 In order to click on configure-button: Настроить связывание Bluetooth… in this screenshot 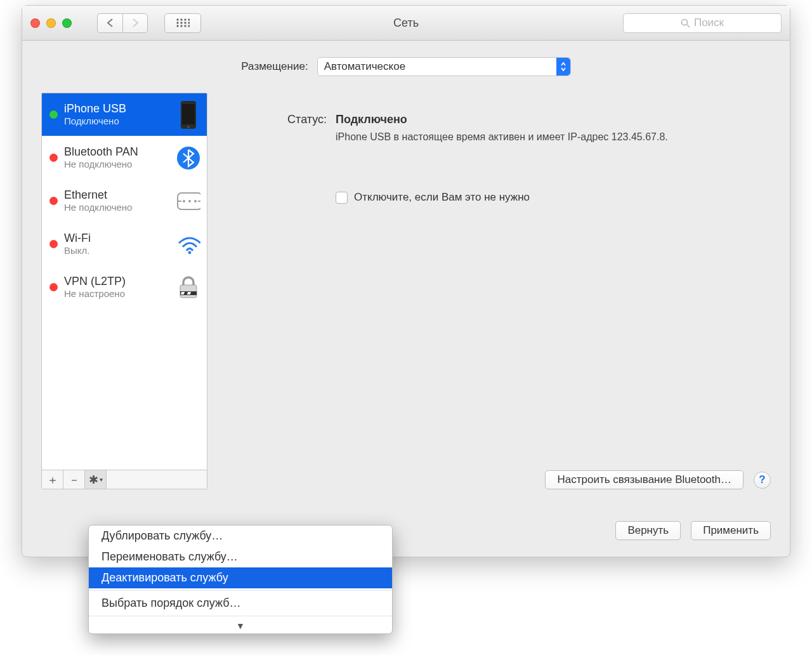, I will do `click(645, 480)`.